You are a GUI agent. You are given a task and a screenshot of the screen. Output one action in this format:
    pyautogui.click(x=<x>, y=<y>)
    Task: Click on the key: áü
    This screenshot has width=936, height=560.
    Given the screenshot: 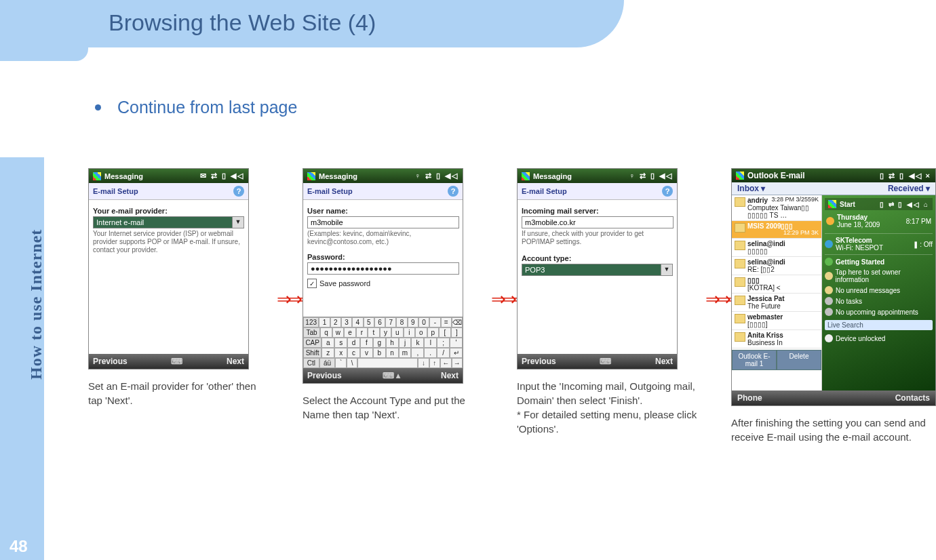 What is the action you would take?
    pyautogui.click(x=328, y=363)
    